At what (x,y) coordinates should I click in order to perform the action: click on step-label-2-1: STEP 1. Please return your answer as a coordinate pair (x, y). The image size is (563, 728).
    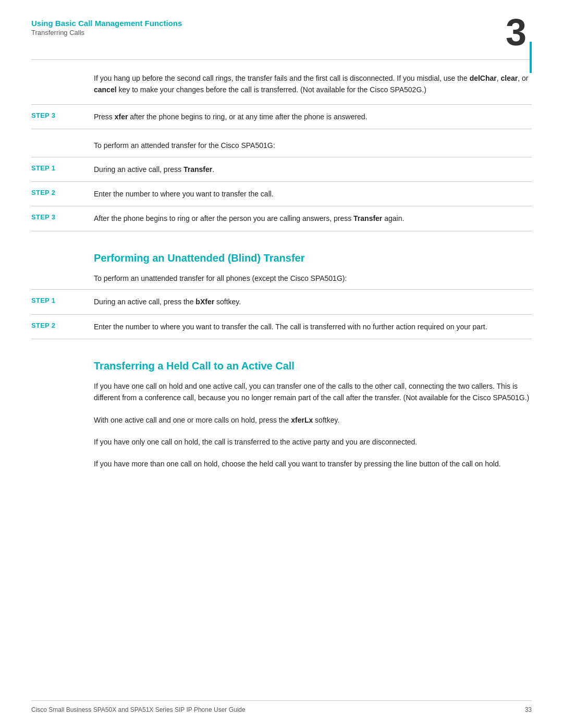
    Looking at the image, I should click on (63, 168).